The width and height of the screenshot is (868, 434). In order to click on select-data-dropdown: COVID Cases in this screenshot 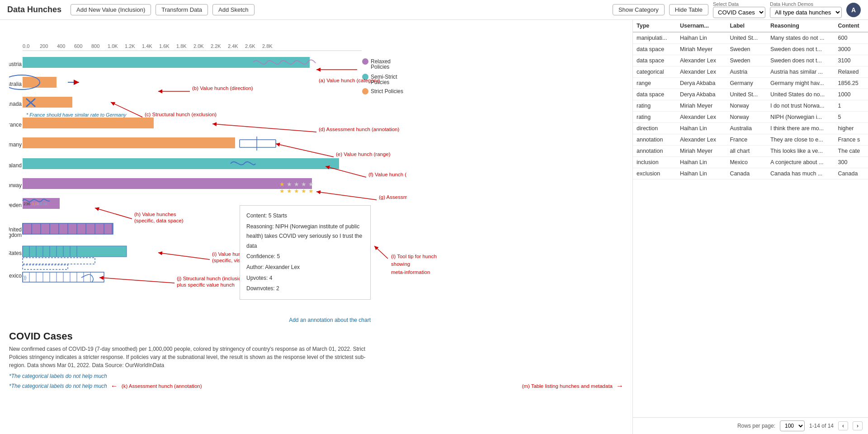, I will do `click(739, 13)`.